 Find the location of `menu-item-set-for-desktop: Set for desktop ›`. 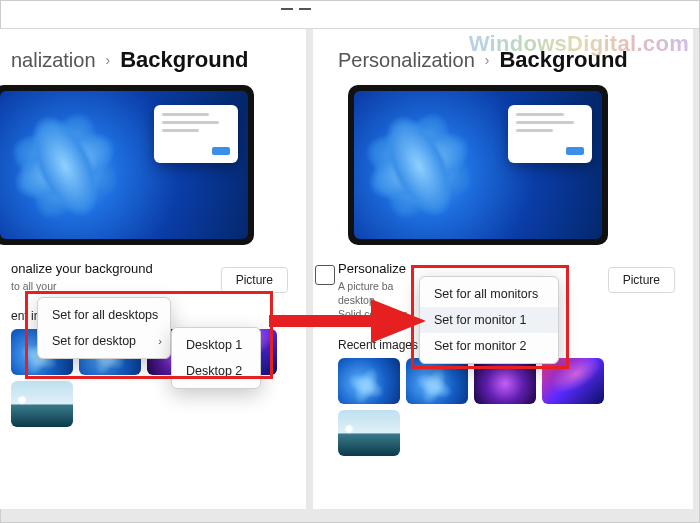

menu-item-set-for-desktop: Set for desktop › is located at coordinates (104, 341).